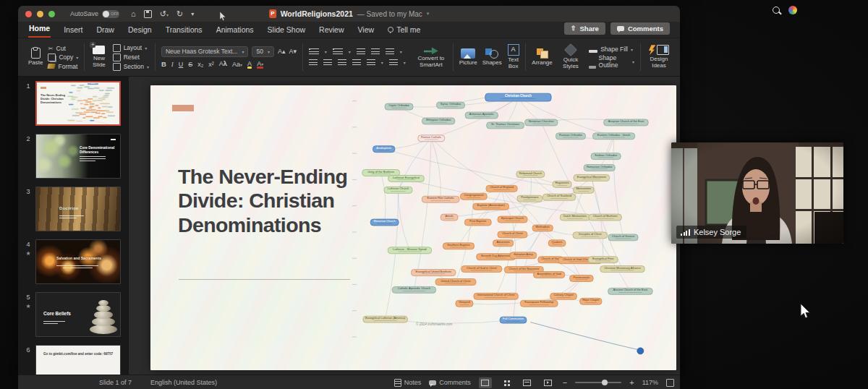  Describe the element at coordinates (172, 64) in the screenshot. I see `italic-button: I` at that location.